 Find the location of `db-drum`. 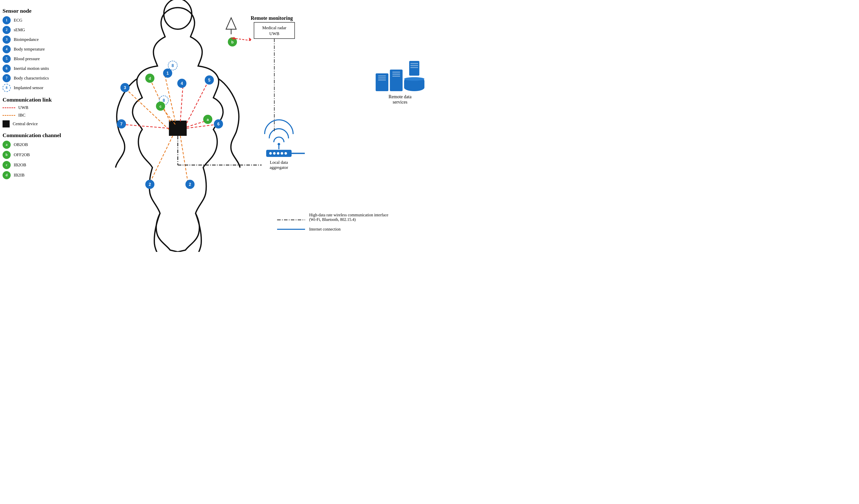

db-drum is located at coordinates (414, 84).